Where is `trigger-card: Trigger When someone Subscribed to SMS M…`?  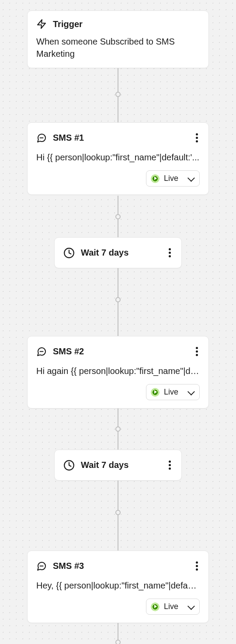 trigger-card: Trigger When someone Subscribed to SMS M… is located at coordinates (118, 39).